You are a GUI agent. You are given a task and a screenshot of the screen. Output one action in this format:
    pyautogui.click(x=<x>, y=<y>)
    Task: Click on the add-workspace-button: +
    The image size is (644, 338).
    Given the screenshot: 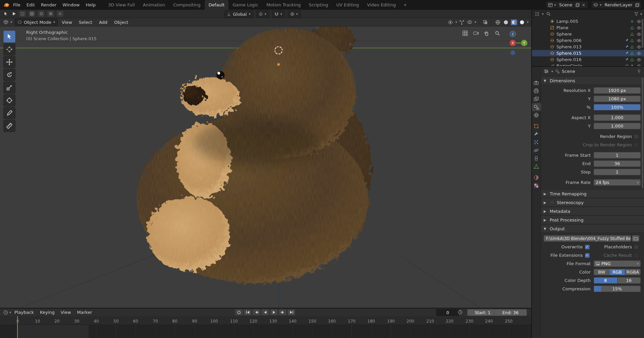 What is the action you would take?
    pyautogui.click(x=405, y=5)
    